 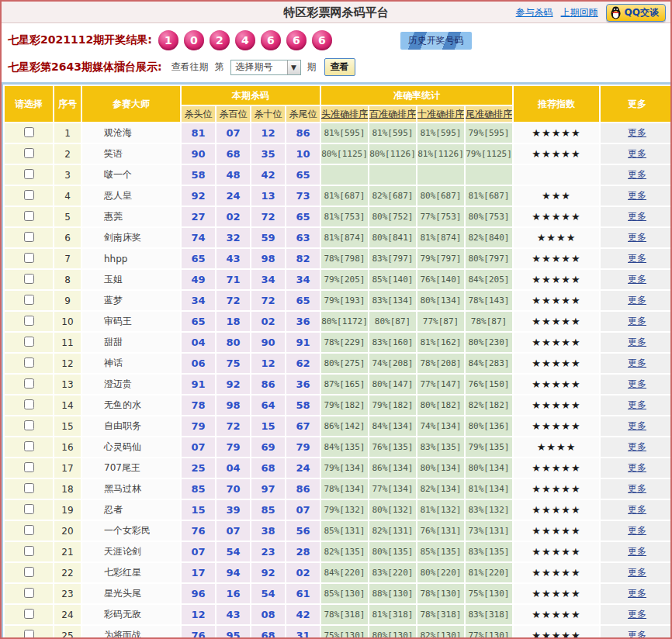 I want to click on kill-hundred-value: 04, so click(x=233, y=468).